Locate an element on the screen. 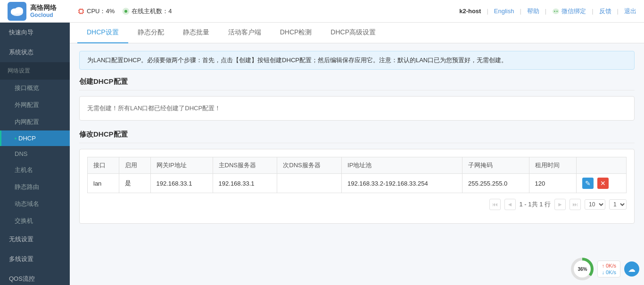 The image size is (644, 285). table-header: 接口 启用 网关IP地址 主DNS服务器 次DNS服务器 IP地址池 子网掩码 … is located at coordinates (357, 166).